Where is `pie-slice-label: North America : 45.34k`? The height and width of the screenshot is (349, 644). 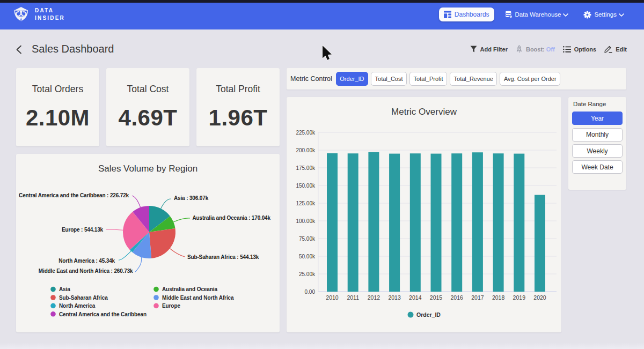 pie-slice-label: North America : 45.34k is located at coordinates (87, 261).